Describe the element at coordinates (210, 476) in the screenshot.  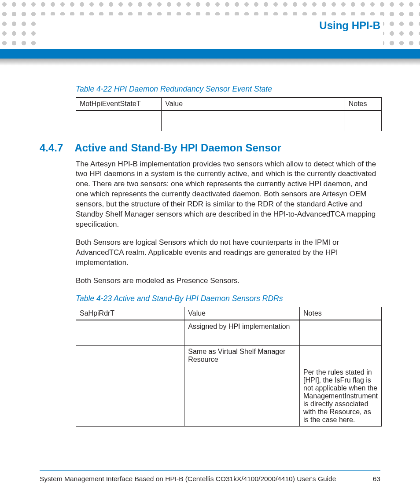
I see `page-footer: System Management Interface Based on HPI…` at that location.